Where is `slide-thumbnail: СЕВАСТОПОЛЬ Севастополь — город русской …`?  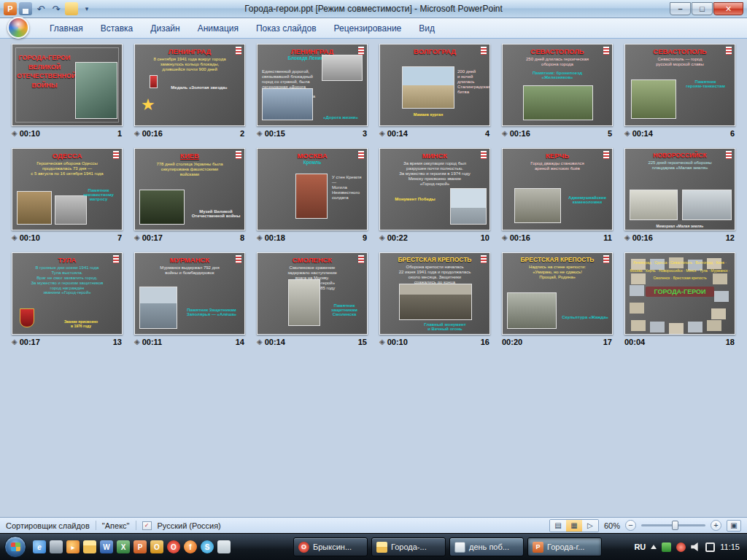
slide-thumbnail: СЕВАСТОПОЛЬ Севастополь — город русской … is located at coordinates (680, 92).